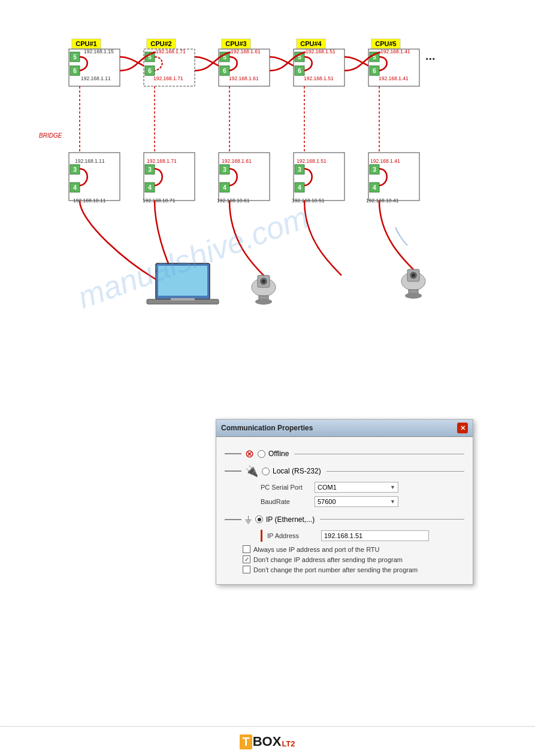  I want to click on ip-ethernet-row: ⏚ IP (Ethernet,...), so click(344, 520).